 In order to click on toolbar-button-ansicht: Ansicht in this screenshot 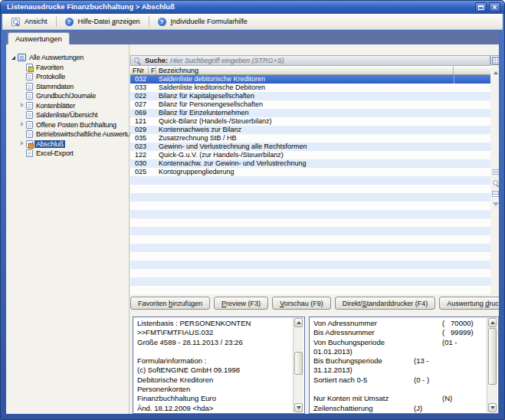, I will do `click(29, 21)`.